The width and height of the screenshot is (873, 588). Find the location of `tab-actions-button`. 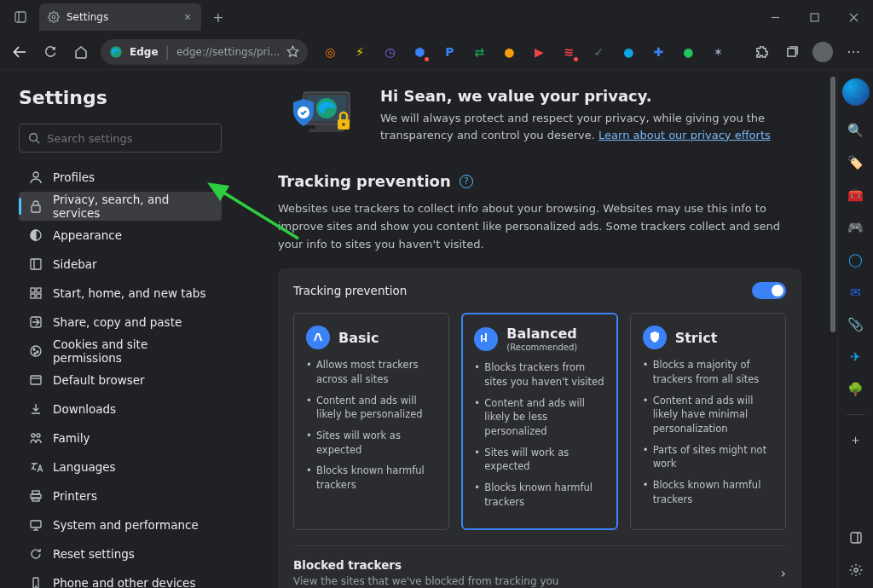

tab-actions-button is located at coordinates (20, 17).